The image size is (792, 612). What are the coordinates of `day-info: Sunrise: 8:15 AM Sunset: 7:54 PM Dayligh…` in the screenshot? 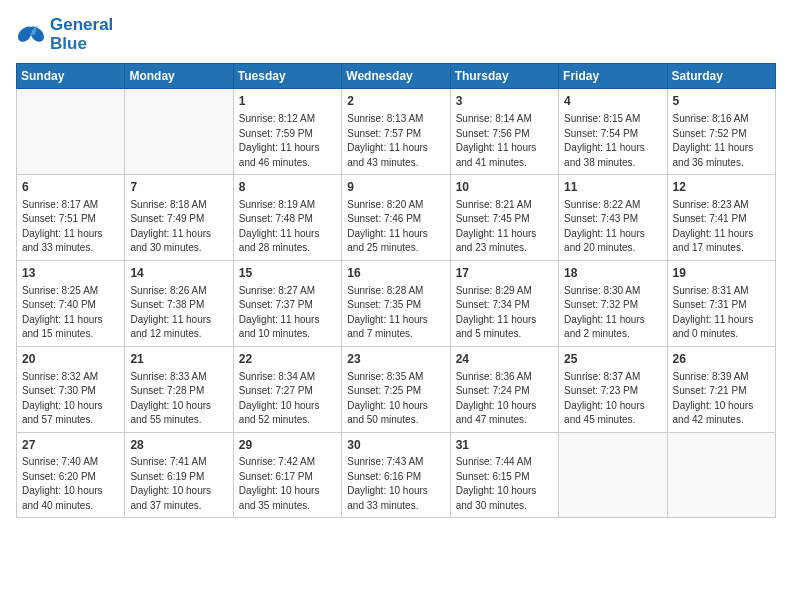 It's located at (612, 141).